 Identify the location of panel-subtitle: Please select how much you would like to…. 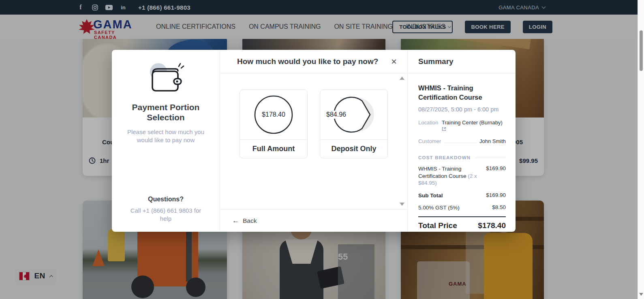
(166, 136).